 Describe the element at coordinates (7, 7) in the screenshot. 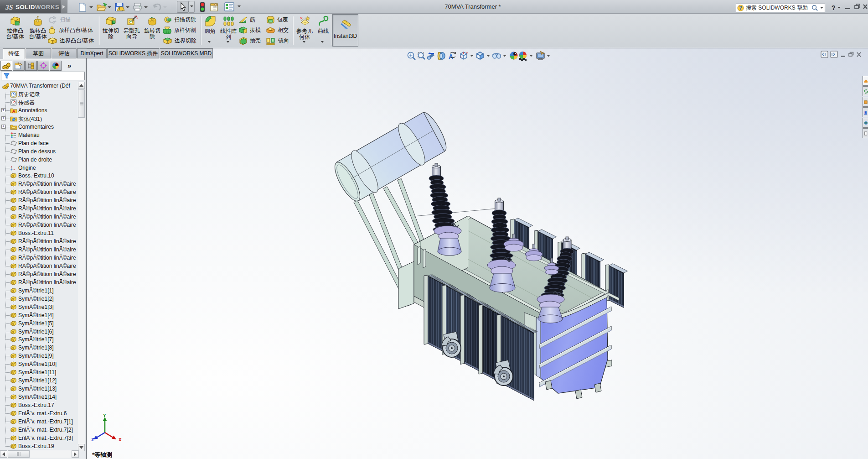

I see `svg-text: 3` at that location.